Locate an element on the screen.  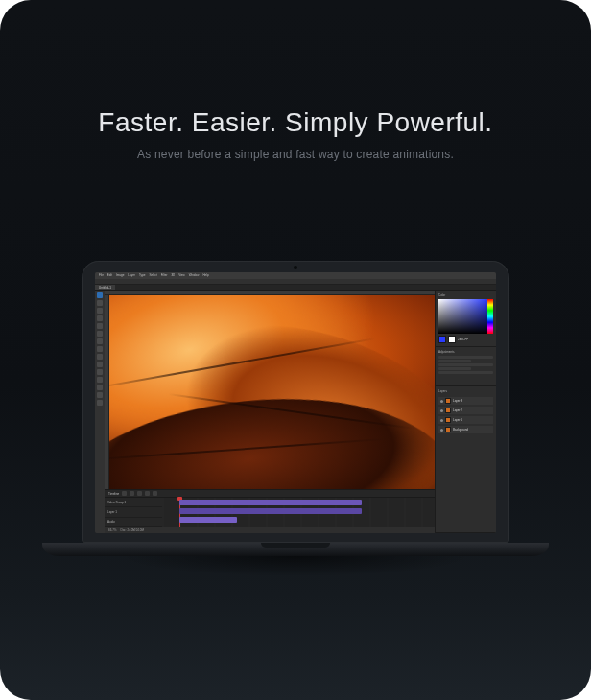
layer-row: Layer 1 is located at coordinates (466, 420).